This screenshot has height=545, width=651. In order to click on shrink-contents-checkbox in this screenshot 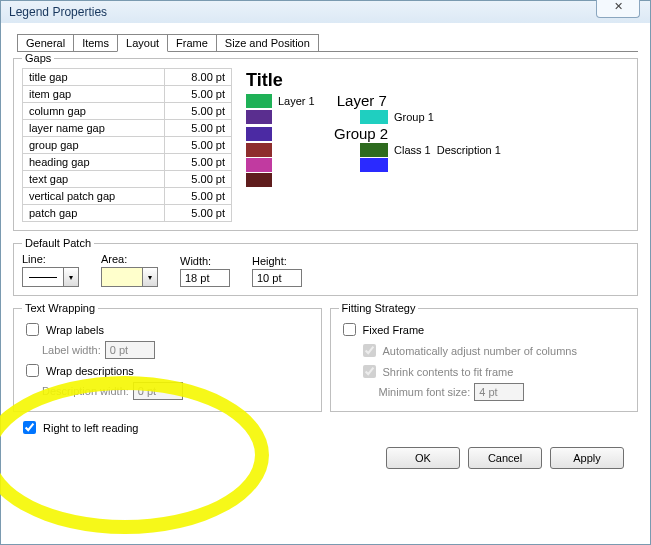, I will do `click(370, 372)`.